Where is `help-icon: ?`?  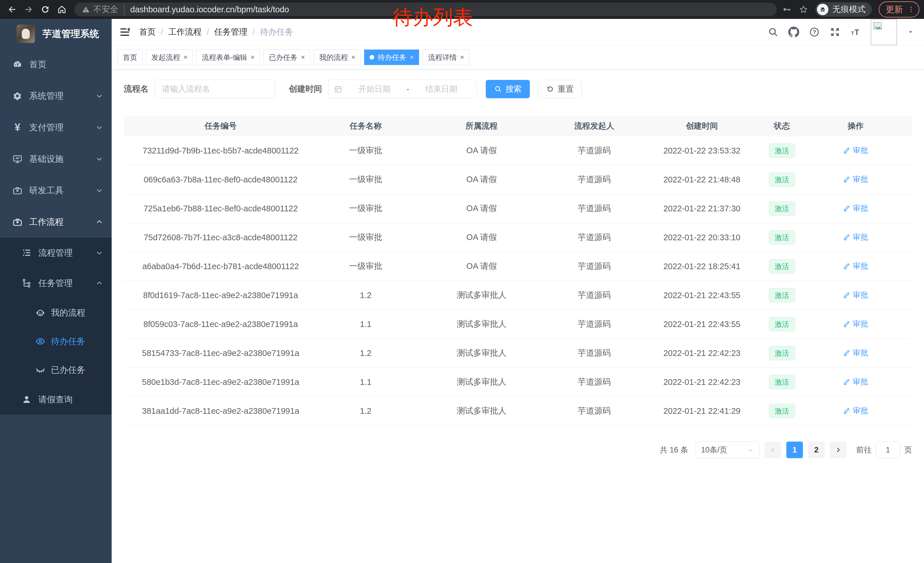
help-icon: ? is located at coordinates (814, 32).